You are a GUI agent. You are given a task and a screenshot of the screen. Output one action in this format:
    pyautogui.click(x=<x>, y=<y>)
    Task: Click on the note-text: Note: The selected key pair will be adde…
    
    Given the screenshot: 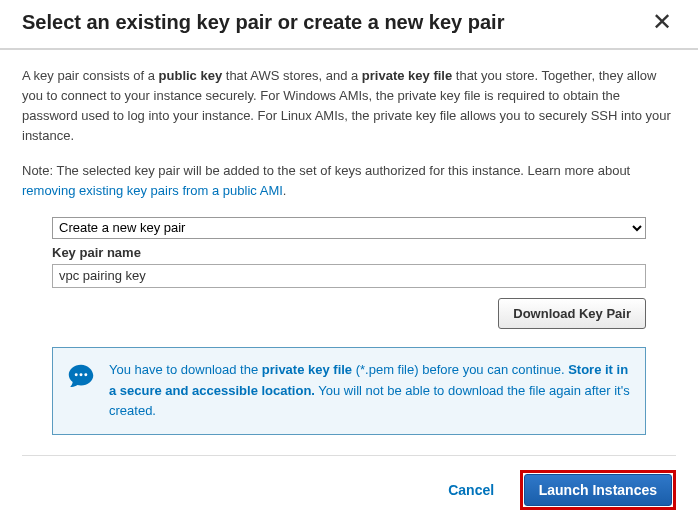 What is the action you would take?
    pyautogui.click(x=349, y=181)
    